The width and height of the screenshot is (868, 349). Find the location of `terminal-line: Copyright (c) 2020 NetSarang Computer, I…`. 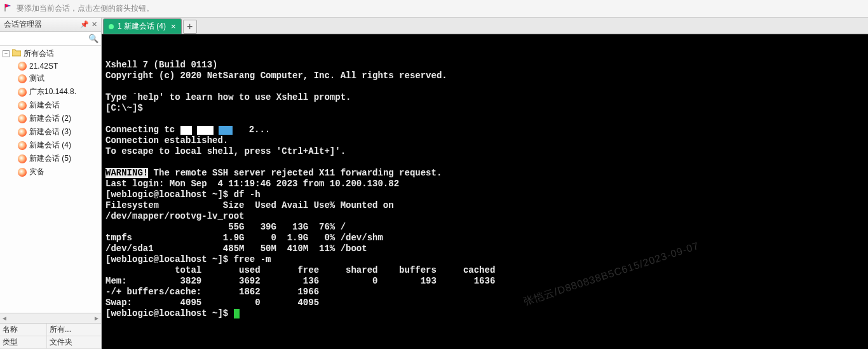

terminal-line: Copyright (c) 2020 NetSarang Computer, I… is located at coordinates (485, 76).